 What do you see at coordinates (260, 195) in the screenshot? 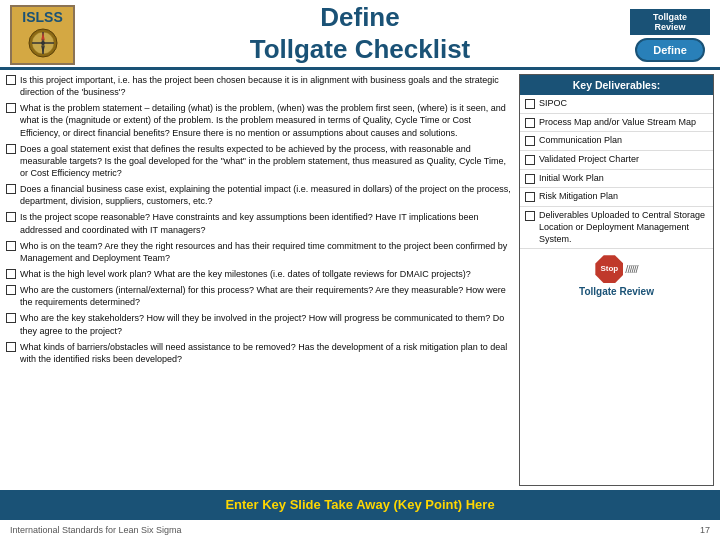
I see `checklist-item: Does a financial business case exist, ex…` at bounding box center [260, 195].